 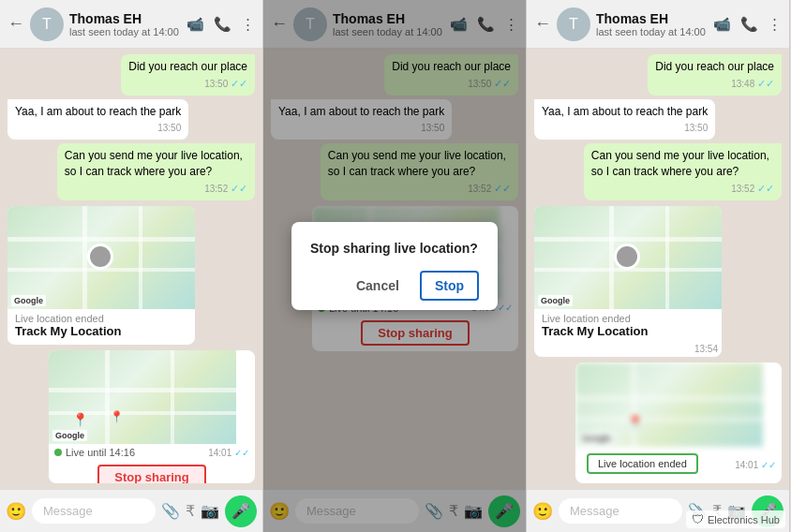 I want to click on contact-status-1: last seen today at 14:00, so click(x=126, y=32).